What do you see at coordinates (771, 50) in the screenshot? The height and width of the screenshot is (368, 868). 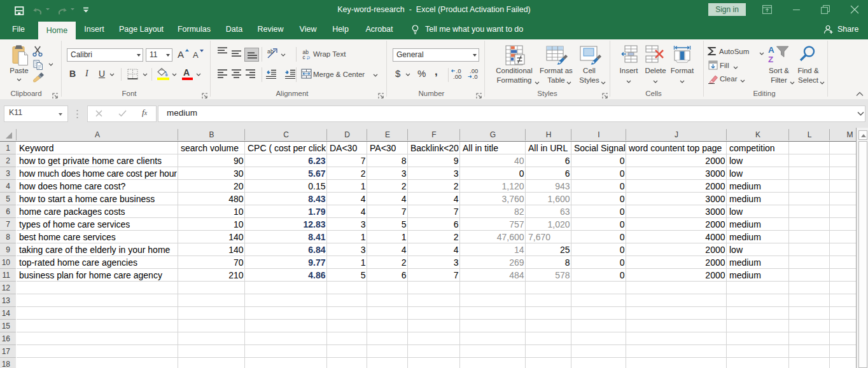 I see `svg-text: A` at bounding box center [771, 50].